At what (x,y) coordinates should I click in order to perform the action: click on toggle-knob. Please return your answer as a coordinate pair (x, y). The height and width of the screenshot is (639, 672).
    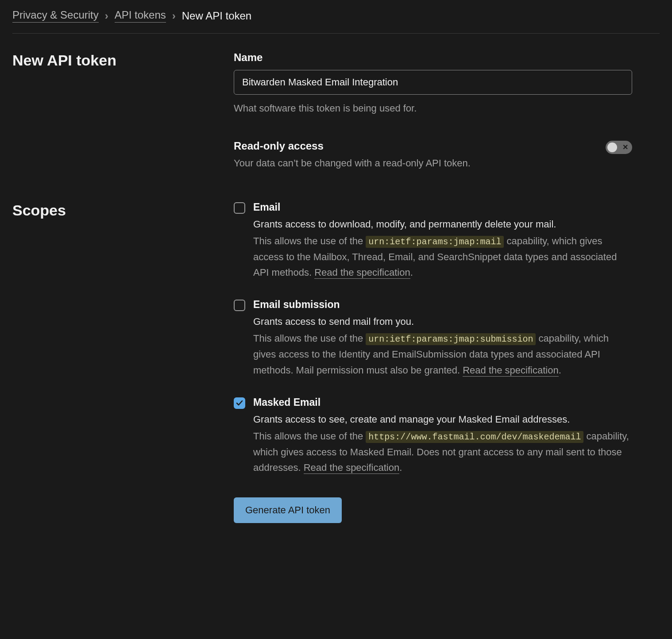
    Looking at the image, I should click on (612, 147).